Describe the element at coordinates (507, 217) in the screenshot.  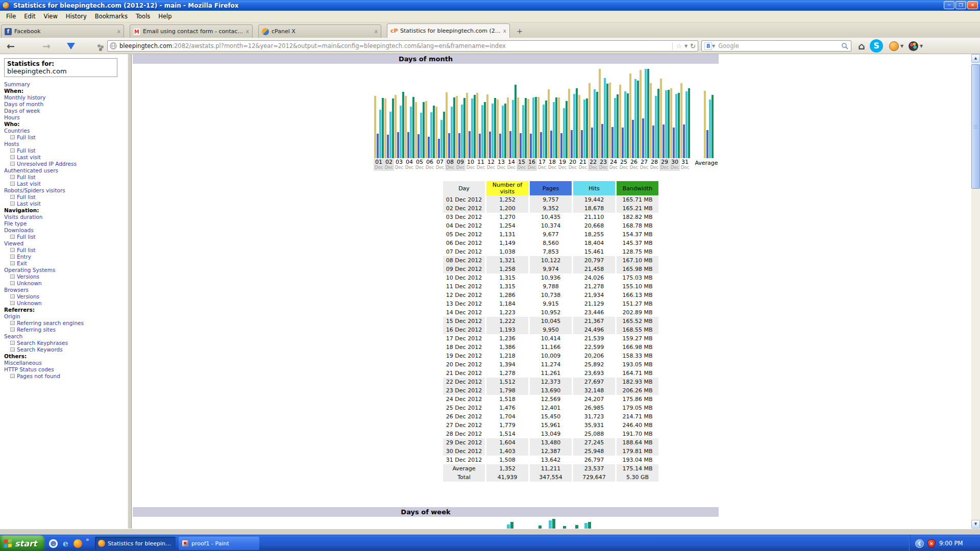
I see `table-cell: 1,270` at that location.